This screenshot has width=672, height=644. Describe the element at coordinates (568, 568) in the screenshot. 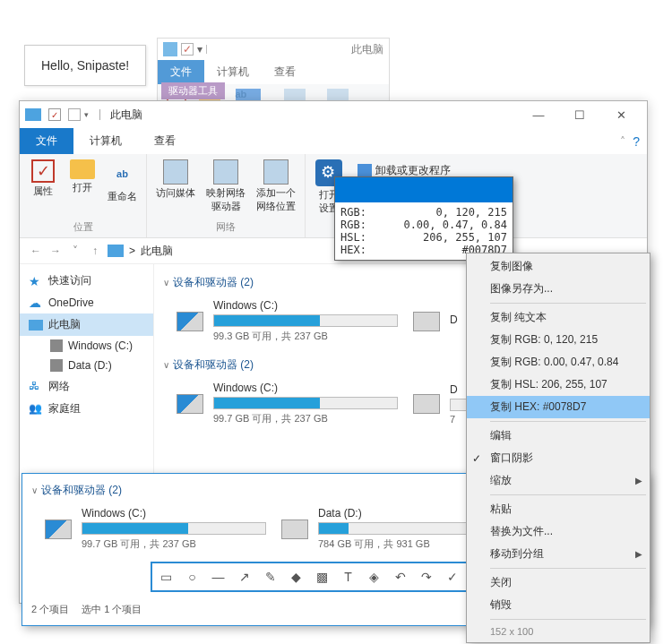

I see `menu-separator` at that location.